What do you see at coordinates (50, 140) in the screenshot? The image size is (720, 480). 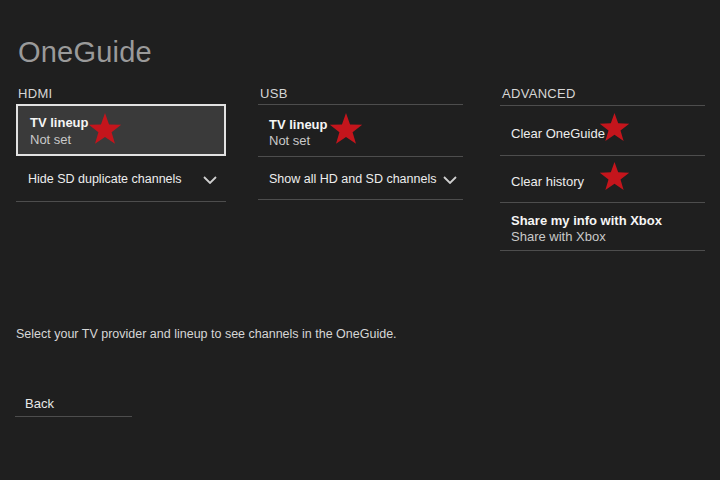 I see `hdmi-tv-lineup-value: Not set` at bounding box center [50, 140].